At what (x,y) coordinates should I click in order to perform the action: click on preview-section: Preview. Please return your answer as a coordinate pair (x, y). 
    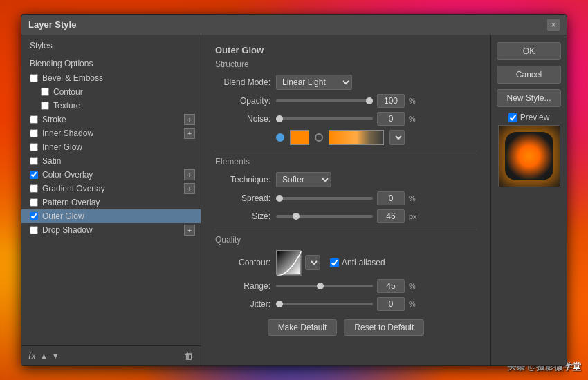
    Looking at the image, I should click on (529, 150).